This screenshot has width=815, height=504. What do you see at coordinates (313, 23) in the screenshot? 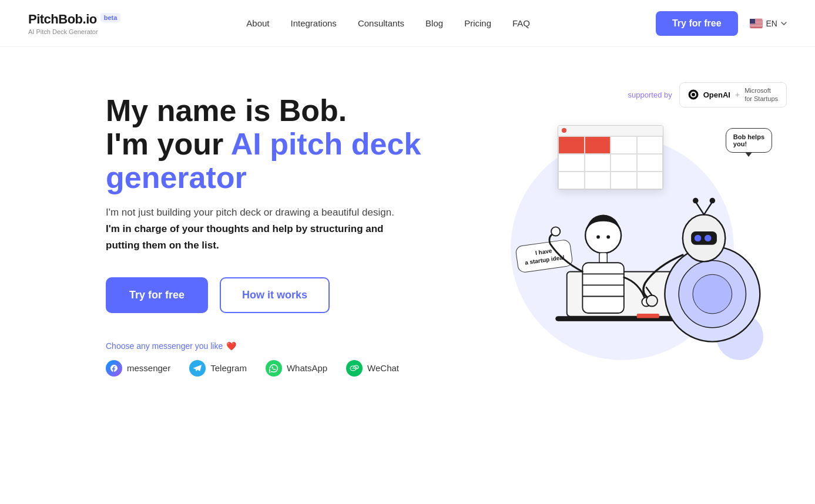
I see `nav-integrations: Integrations` at bounding box center [313, 23].